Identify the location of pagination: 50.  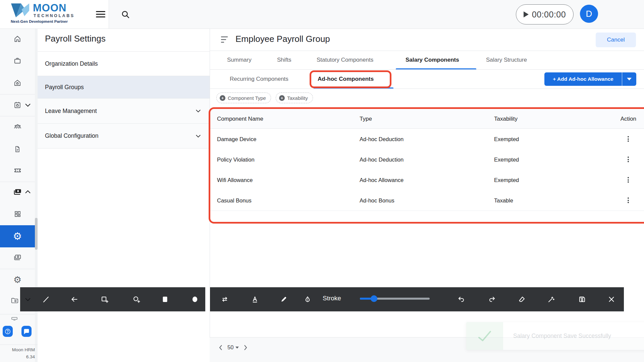
(233, 347).